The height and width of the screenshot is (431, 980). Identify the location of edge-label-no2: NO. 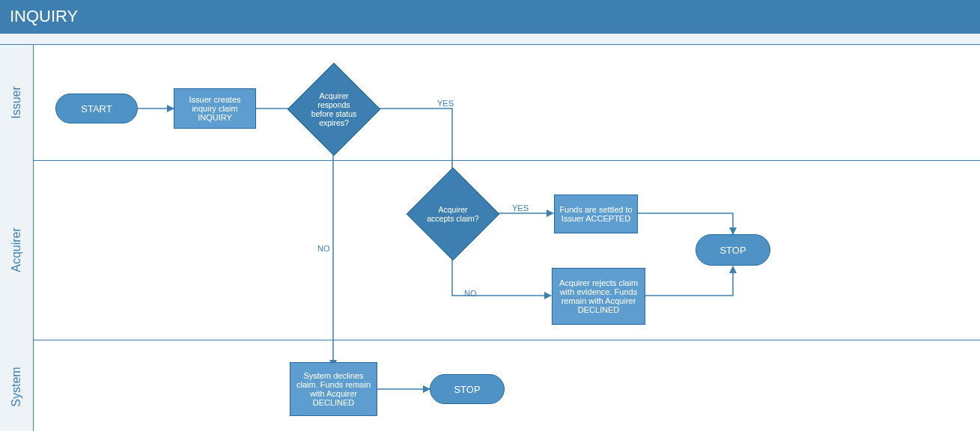
(470, 293).